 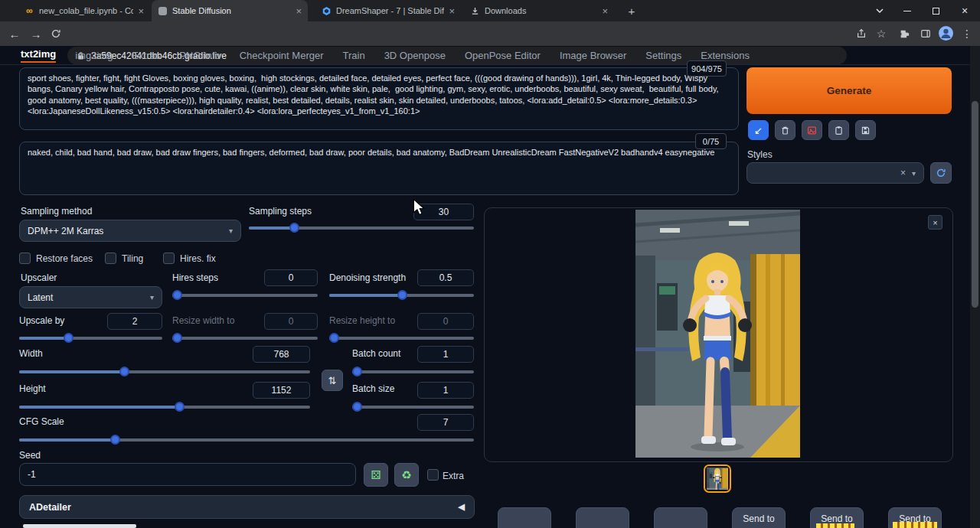 I want to click on back-button: ←, so click(x=15, y=34).